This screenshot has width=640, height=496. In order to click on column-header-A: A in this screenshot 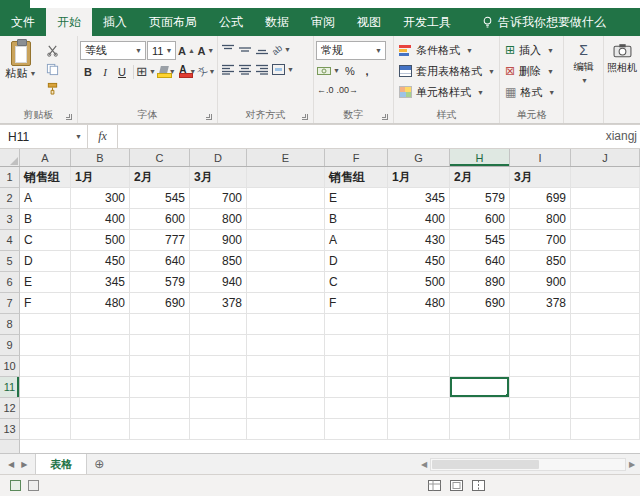, I will do `click(46, 158)`.